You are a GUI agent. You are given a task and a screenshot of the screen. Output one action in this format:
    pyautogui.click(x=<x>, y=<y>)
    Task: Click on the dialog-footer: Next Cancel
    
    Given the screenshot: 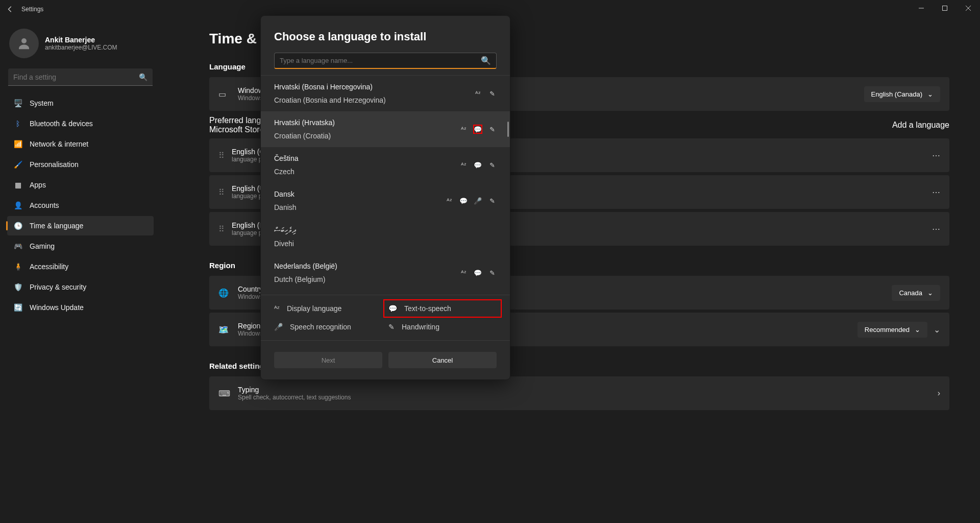 What is the action you would take?
    pyautogui.click(x=385, y=360)
    